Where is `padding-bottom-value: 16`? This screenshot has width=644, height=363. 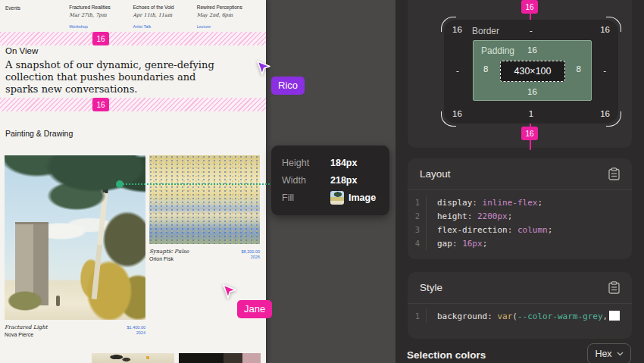 padding-bottom-value: 16 is located at coordinates (532, 92).